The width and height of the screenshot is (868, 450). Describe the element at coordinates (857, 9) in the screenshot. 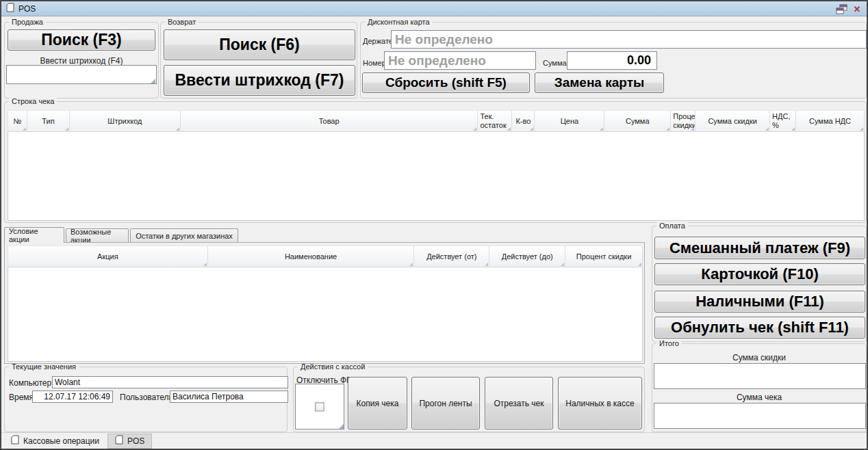

I see `close-icon: ✕` at that location.